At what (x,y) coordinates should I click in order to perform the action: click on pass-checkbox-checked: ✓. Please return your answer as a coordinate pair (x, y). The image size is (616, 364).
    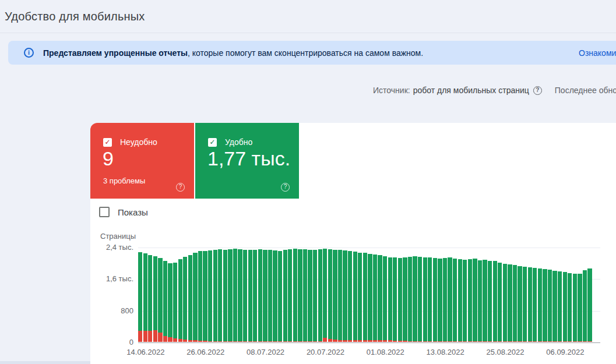
    Looking at the image, I should click on (212, 142).